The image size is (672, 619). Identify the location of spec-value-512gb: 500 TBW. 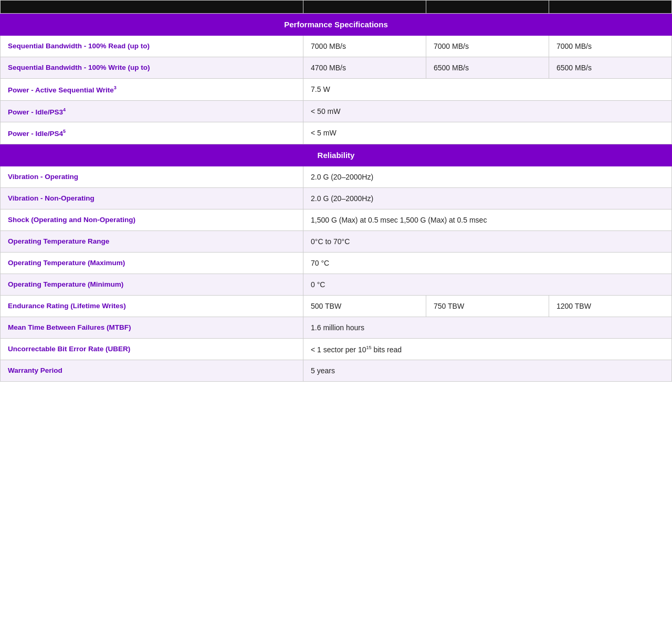
(365, 306).